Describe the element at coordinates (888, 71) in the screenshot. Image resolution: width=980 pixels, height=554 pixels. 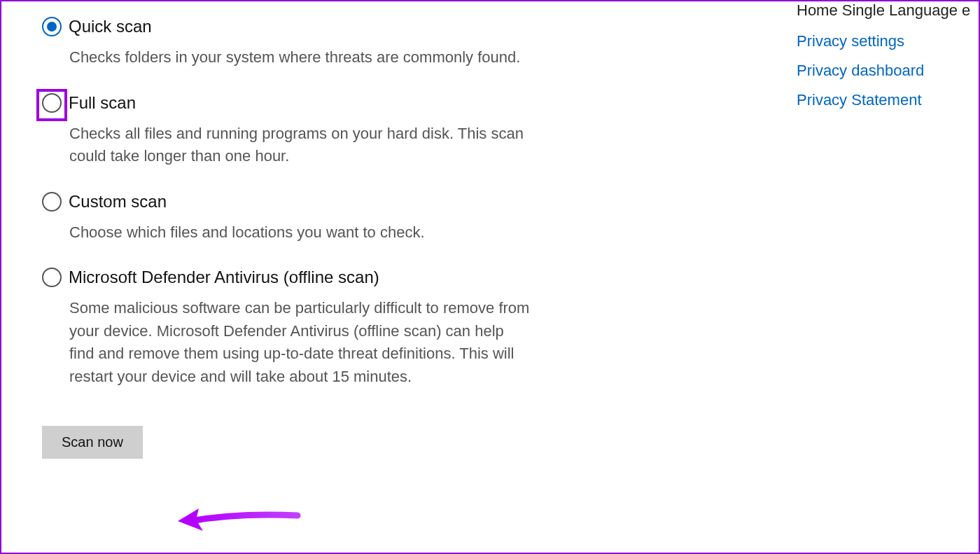
I see `link-privacy-dashboard: Privacy dashboard` at that location.